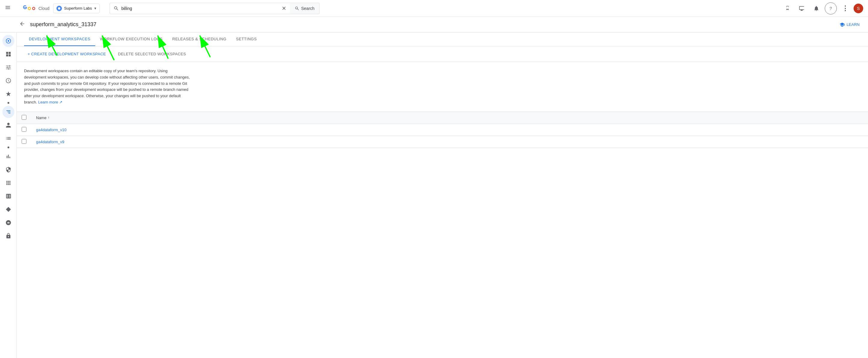 The image size is (868, 358). What do you see at coordinates (63, 24) in the screenshot?
I see `page-title: superform_analytics_31337` at bounding box center [63, 24].